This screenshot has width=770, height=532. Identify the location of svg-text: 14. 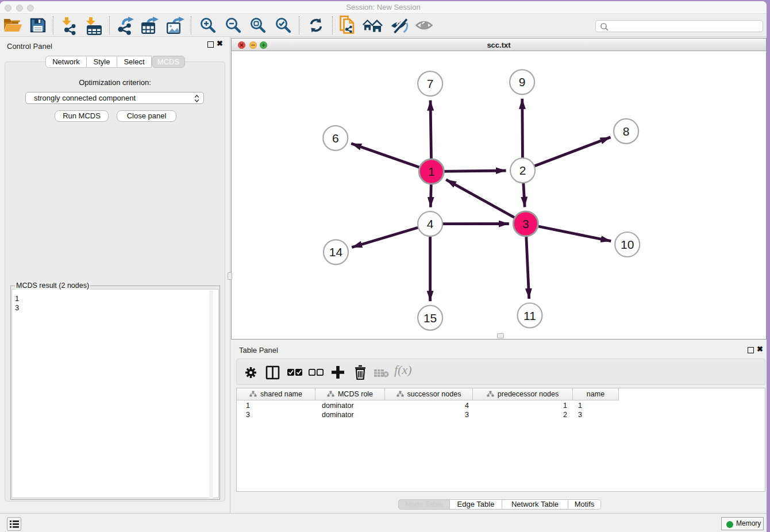
(336, 252).